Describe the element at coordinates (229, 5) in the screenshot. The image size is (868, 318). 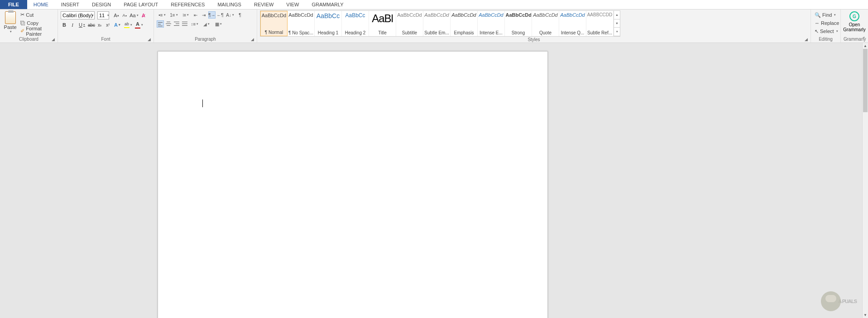
I see `tab-mailings: MAILINGS` at that location.